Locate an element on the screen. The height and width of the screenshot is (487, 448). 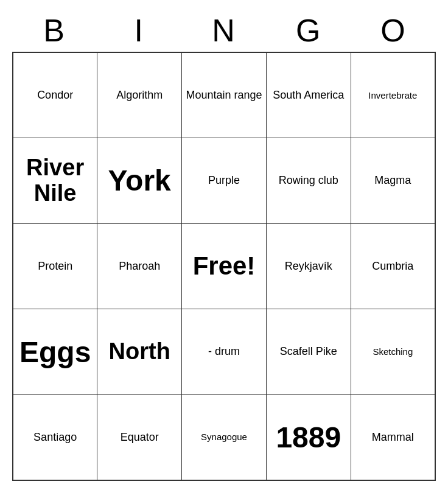
bingo-cell-r4-c0: Santiago is located at coordinates (55, 437).